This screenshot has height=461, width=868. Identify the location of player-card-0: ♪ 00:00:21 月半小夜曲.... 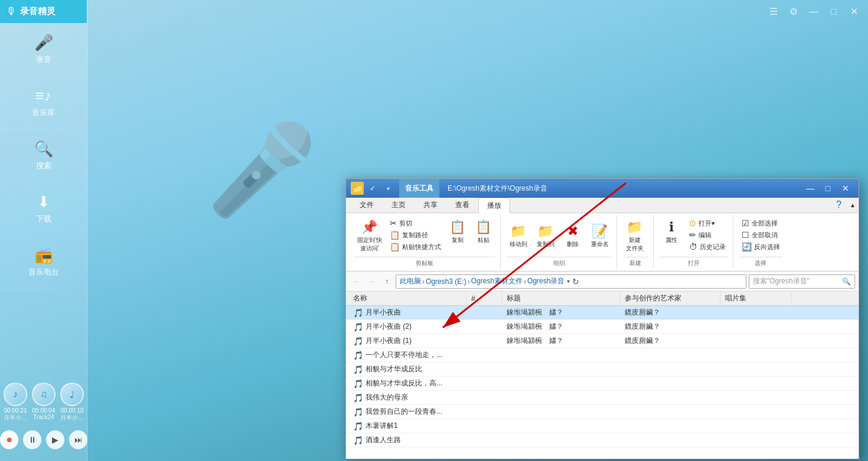
(15, 403).